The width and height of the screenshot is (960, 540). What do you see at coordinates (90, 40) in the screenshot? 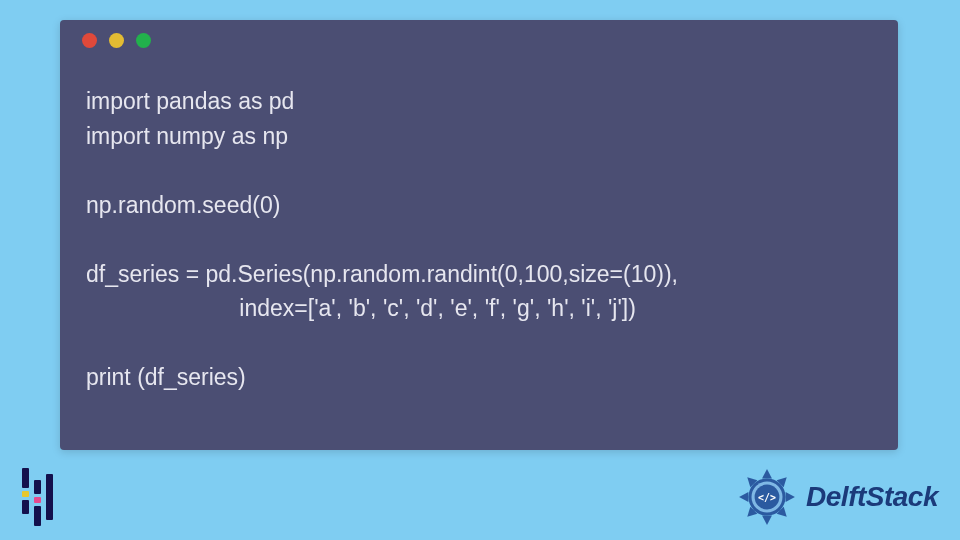
I see `window-close-dot` at bounding box center [90, 40].